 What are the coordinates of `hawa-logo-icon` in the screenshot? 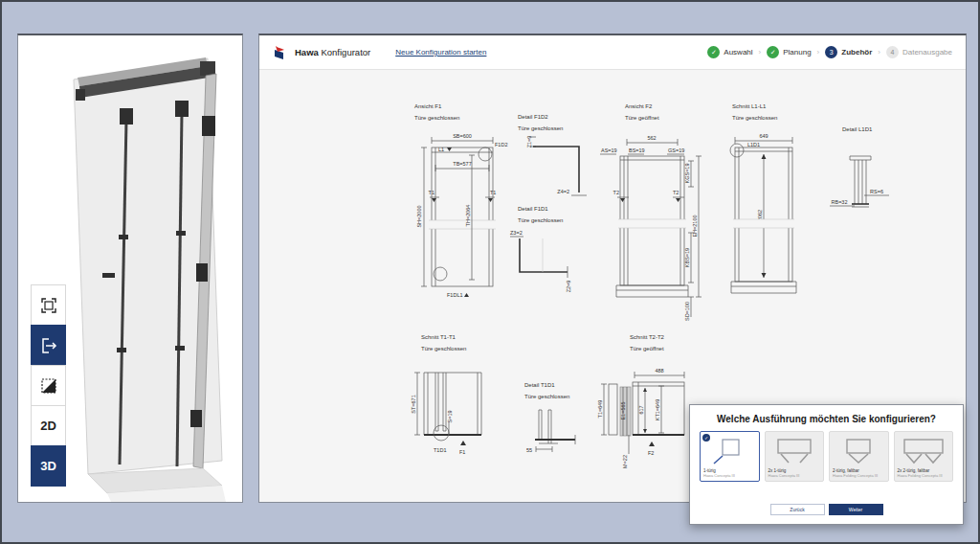 It's located at (280, 53).